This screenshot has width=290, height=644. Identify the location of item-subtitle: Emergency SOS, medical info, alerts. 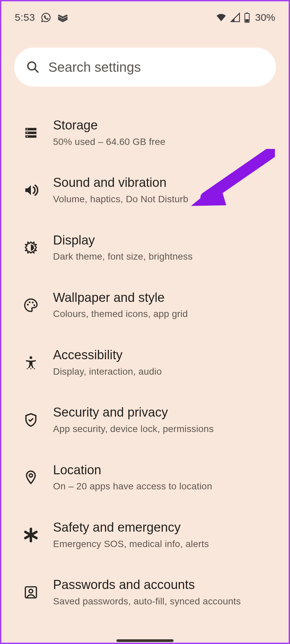
(131, 544).